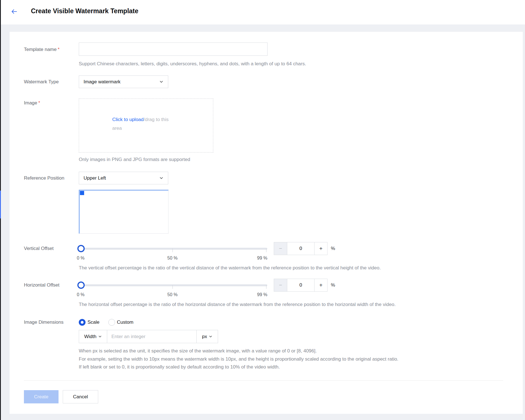 This screenshot has width=525, height=420. What do you see at coordinates (149, 337) in the screenshot?
I see `dimension-input-group: Width px` at bounding box center [149, 337].